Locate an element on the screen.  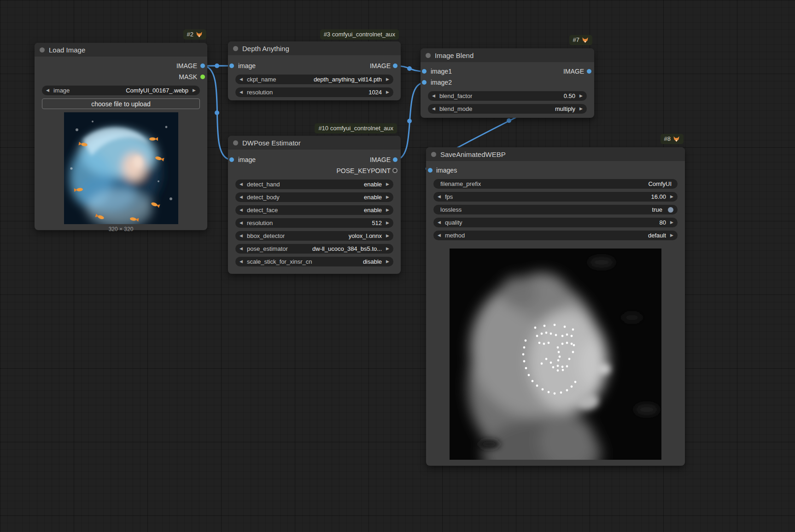
node-header: Image Blend is located at coordinates (508, 55).